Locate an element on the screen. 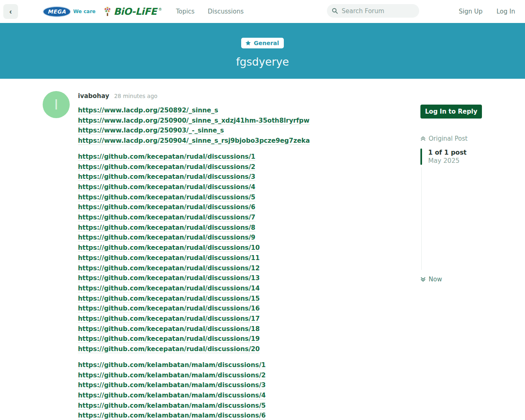 This screenshot has height=420, width=525. post-link: https://www.lacdp.org/250892/_sinne_s is located at coordinates (148, 111).